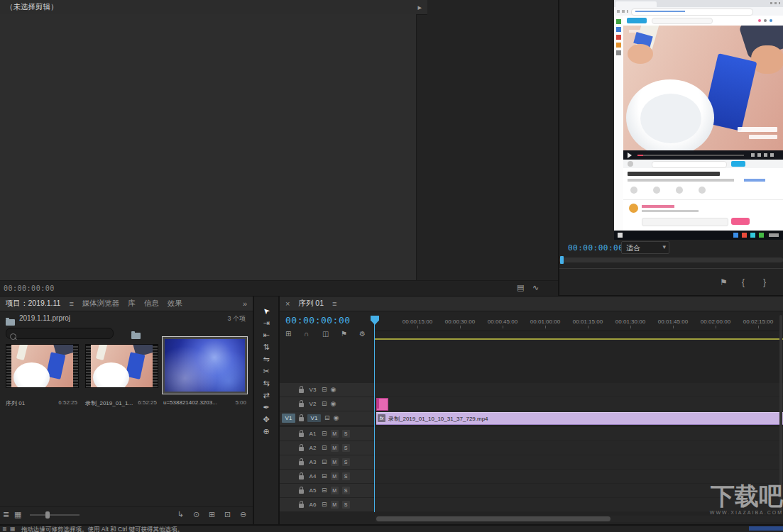  Describe the element at coordinates (579, 477) in the screenshot. I see `track-lane-a4` at that location.